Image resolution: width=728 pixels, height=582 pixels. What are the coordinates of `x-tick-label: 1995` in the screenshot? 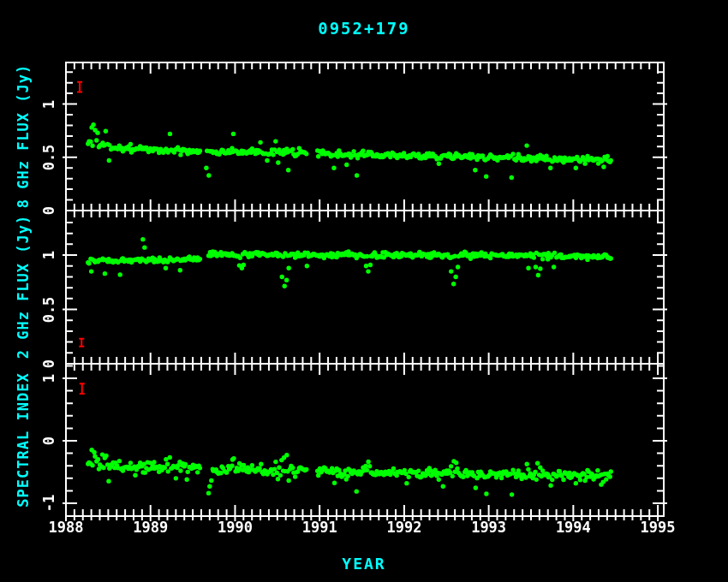 It's located at (658, 527).